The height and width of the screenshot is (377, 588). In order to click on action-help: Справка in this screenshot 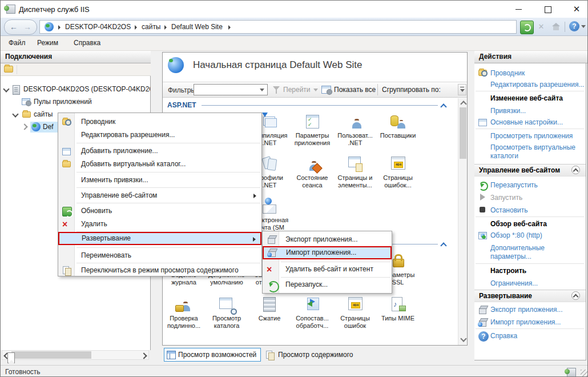, I will do `click(504, 336)`.